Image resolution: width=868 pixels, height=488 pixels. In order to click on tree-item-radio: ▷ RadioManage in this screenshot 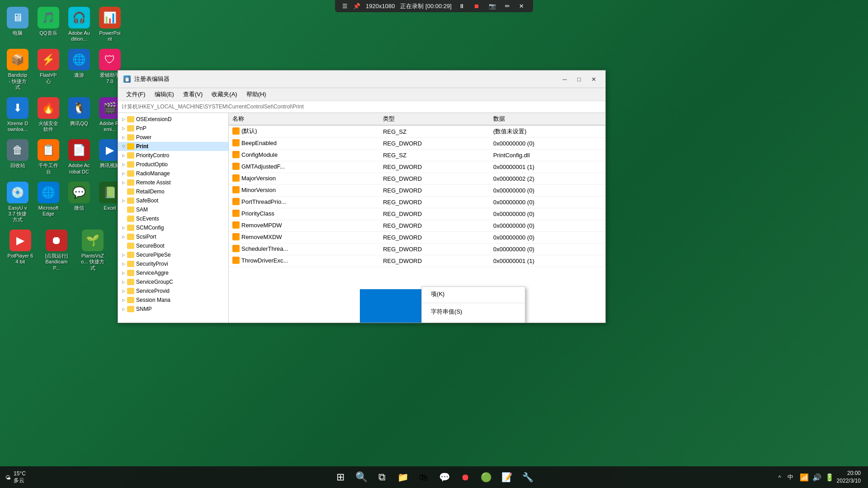, I will do `click(173, 174)`.